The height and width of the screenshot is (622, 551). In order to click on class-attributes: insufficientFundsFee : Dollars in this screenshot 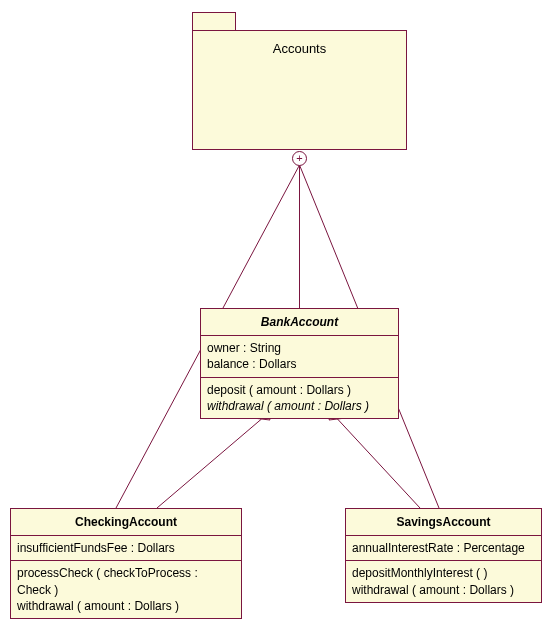, I will do `click(126, 548)`.